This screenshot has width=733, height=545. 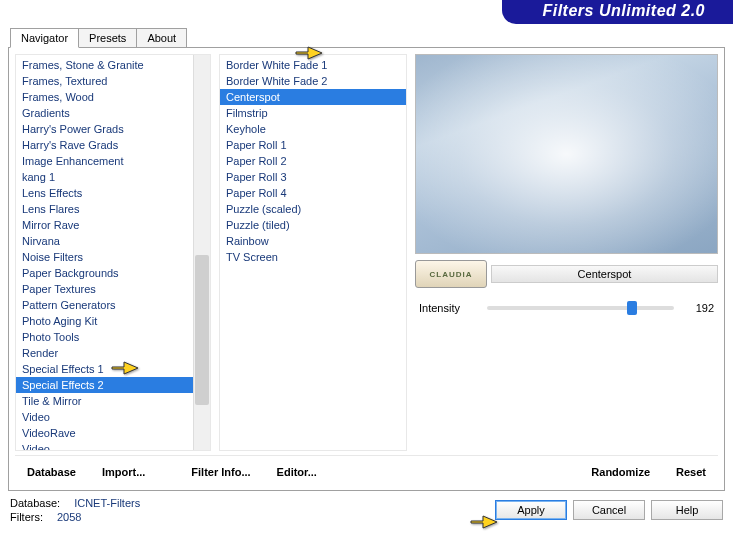 I want to click on slider-thumb, so click(x=632, y=308).